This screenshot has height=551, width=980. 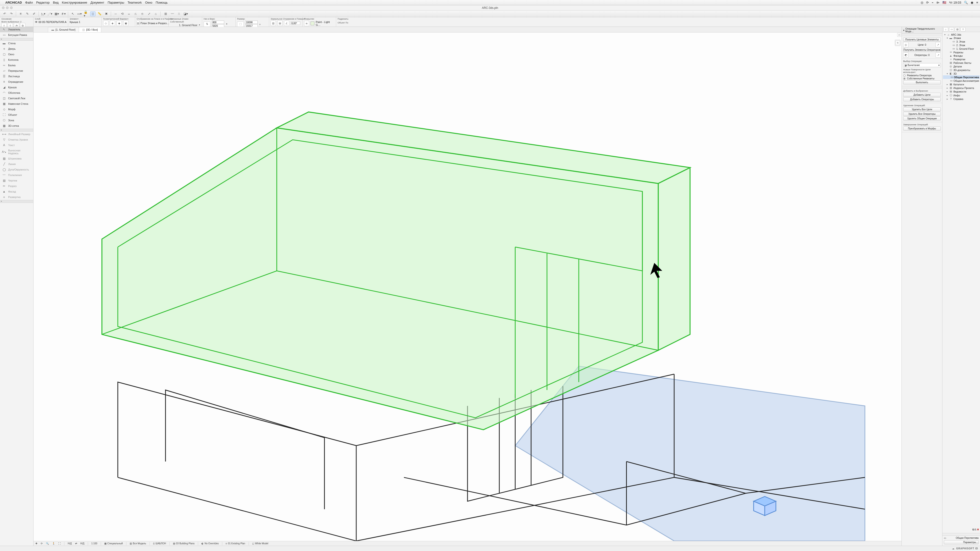 I want to click on tool-dim-level: ▽Отметка Уровня, so click(x=17, y=140).